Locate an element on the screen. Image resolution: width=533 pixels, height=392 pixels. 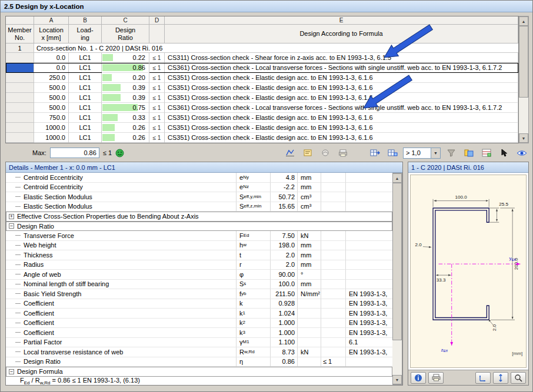
projection-button is located at coordinates (483, 378).